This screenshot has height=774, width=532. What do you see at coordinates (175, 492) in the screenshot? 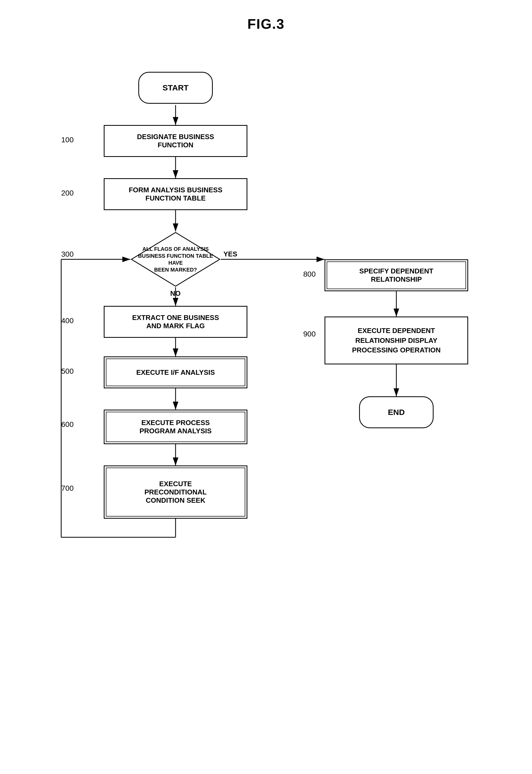
I see `step-700-shape: EXECUTE PRECONDITIONAL CONDITION SEEK` at bounding box center [175, 492].